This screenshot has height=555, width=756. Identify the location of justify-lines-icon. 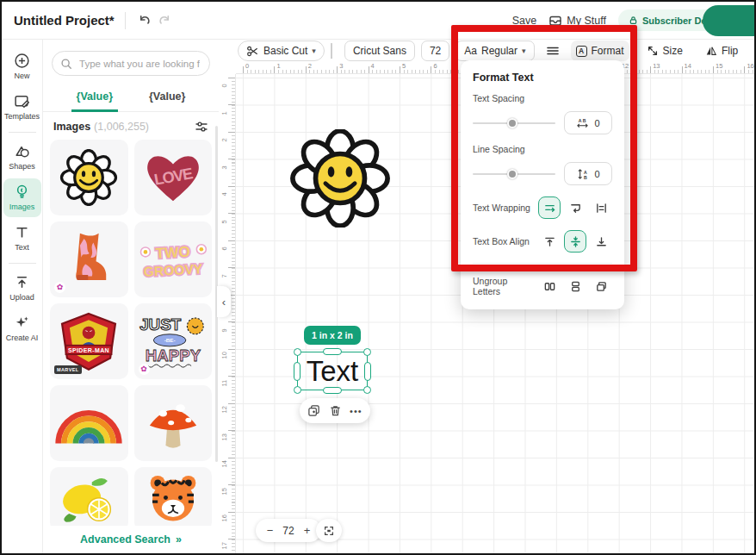
(553, 51).